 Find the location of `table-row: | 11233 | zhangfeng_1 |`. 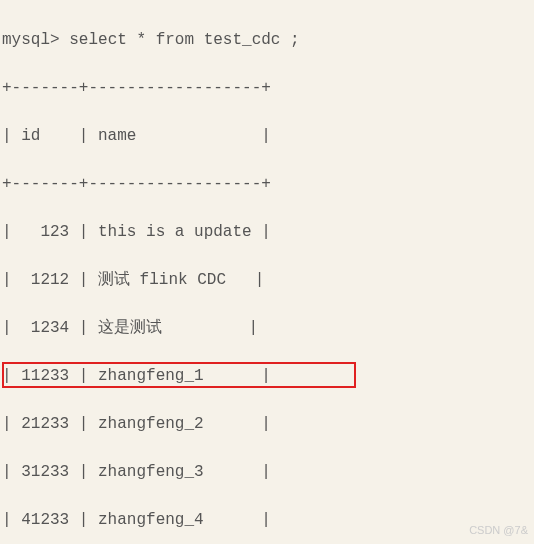

table-row: | 11233 | zhangfeng_1 | is located at coordinates (267, 376).